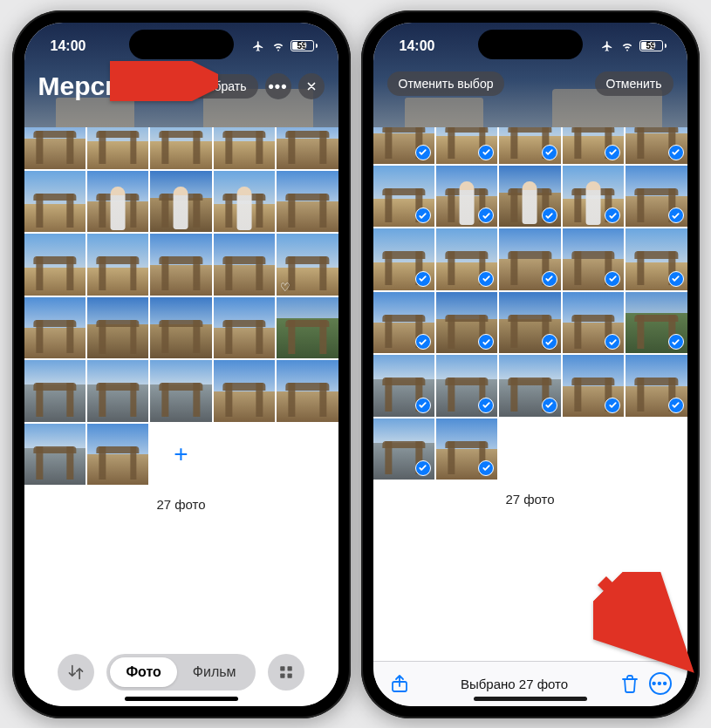  What do you see at coordinates (222, 86) in the screenshot?
I see `select-button: Выбрать` at bounding box center [222, 86].